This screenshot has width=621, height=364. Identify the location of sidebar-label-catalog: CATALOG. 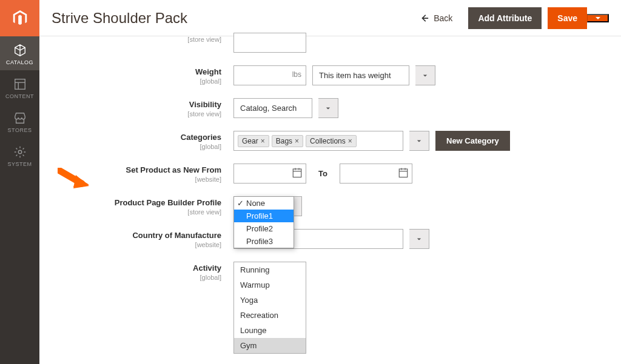
(19, 62).